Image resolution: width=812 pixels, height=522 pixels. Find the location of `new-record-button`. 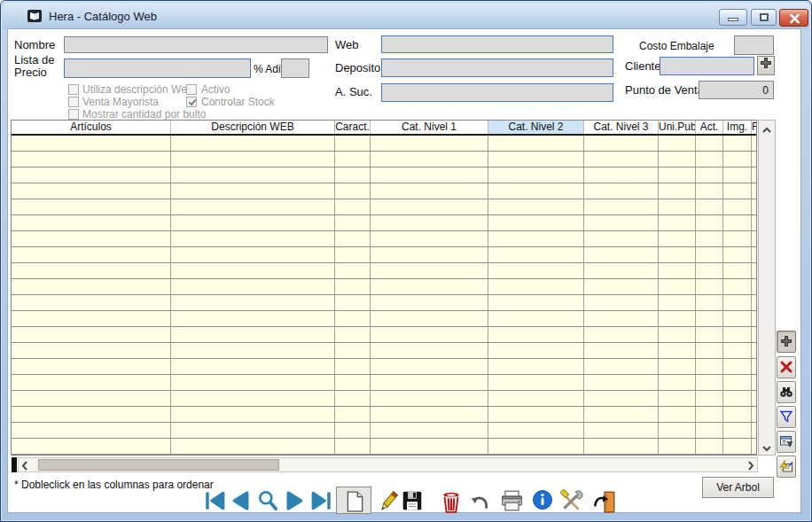

new-record-button is located at coordinates (354, 500).